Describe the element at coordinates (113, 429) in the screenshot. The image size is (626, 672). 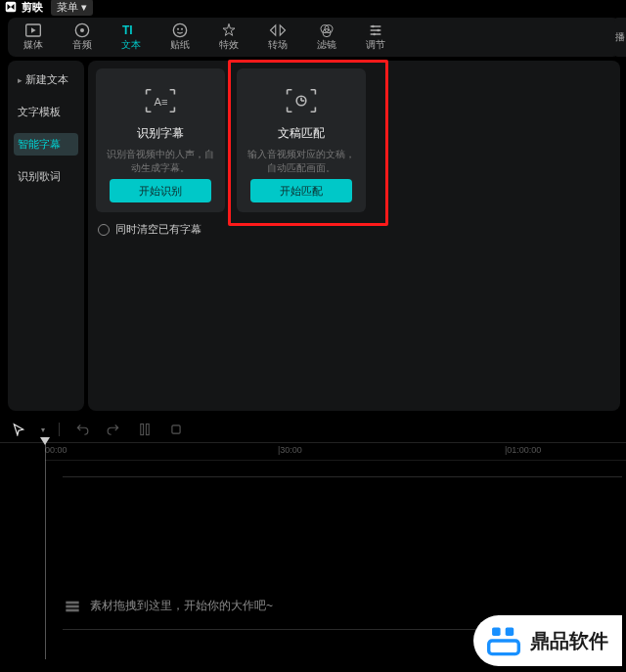
I see `redo-tool` at that location.